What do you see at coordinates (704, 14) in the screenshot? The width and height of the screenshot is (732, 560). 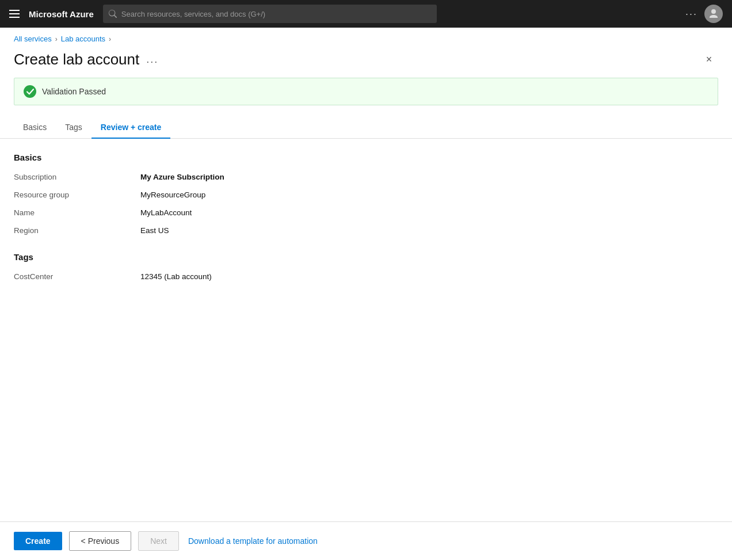 I see `topbar-right: ···` at bounding box center [704, 14].